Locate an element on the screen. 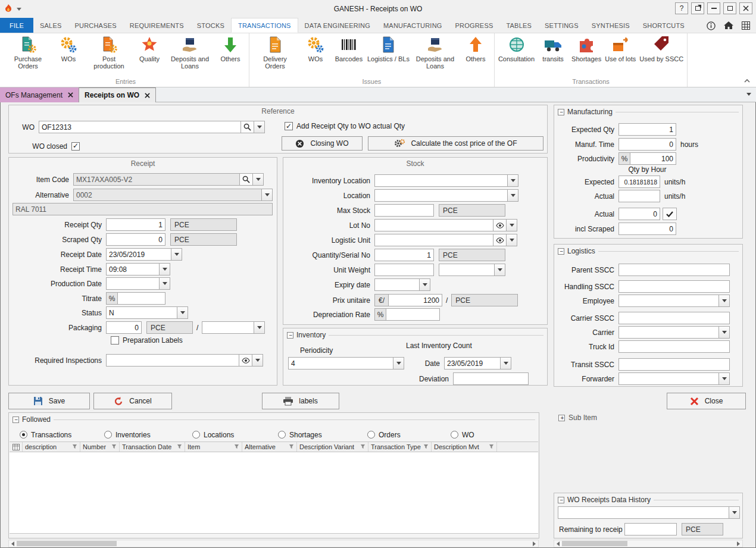 The height and width of the screenshot is (548, 756). ribbon-item-others: Others is located at coordinates (476, 56).